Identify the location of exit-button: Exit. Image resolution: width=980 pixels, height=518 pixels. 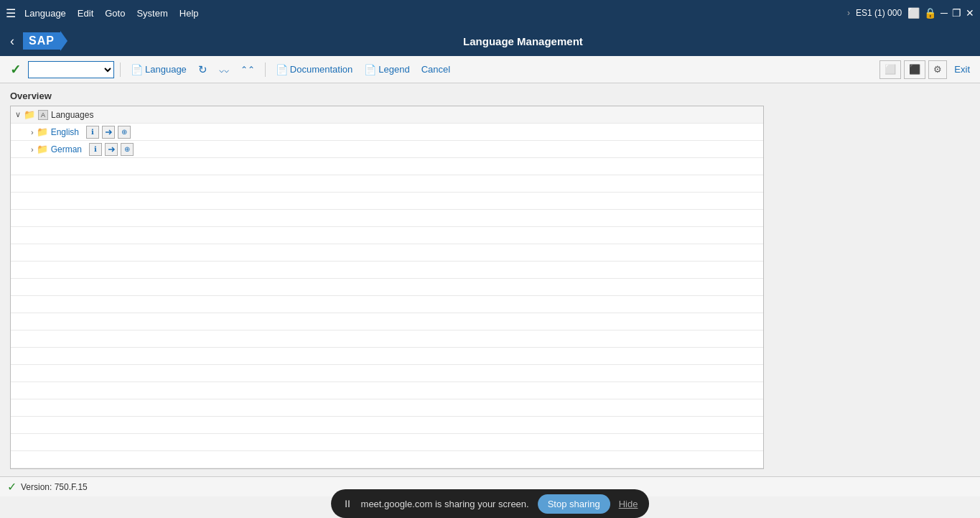
(962, 69).